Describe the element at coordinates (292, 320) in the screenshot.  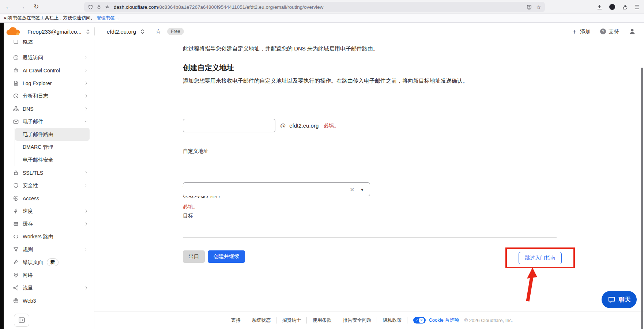
I see `footer-link-careers: 招贤纳士` at that location.